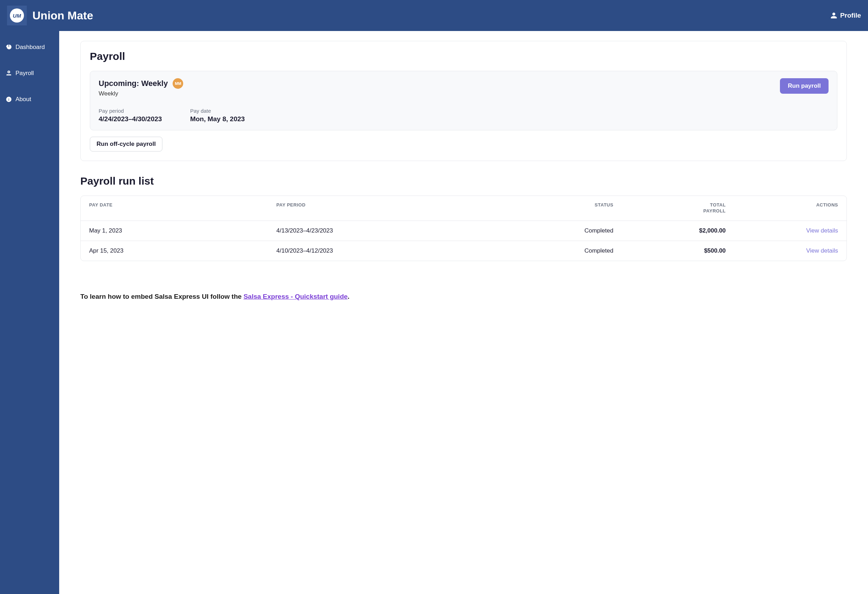 The image size is (868, 594). I want to click on run-payroll-button: Run payroll, so click(804, 86).